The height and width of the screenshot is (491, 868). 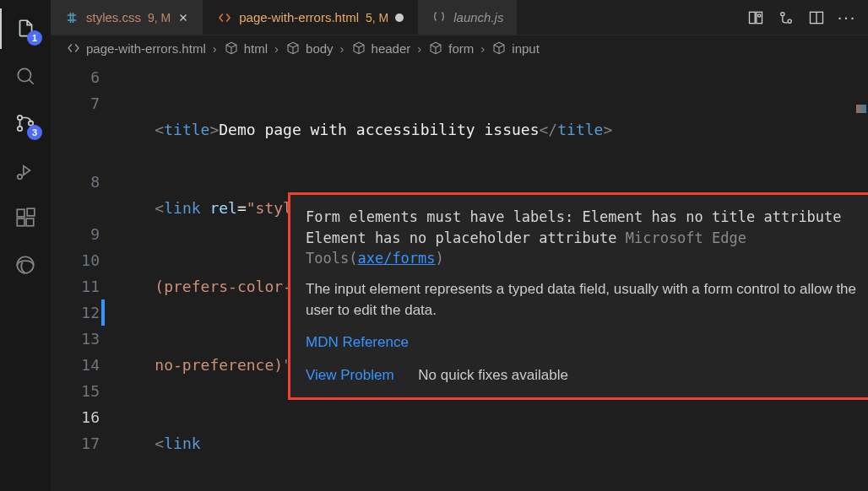 I want to click on gutter-decoration, so click(x=103, y=312).